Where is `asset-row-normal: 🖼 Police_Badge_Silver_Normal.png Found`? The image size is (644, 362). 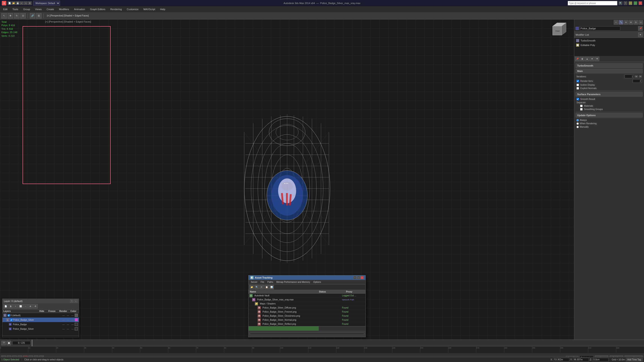 asset-row-normal: 🖼 Police_Badge_Silver_Normal.png Found is located at coordinates (307, 320).